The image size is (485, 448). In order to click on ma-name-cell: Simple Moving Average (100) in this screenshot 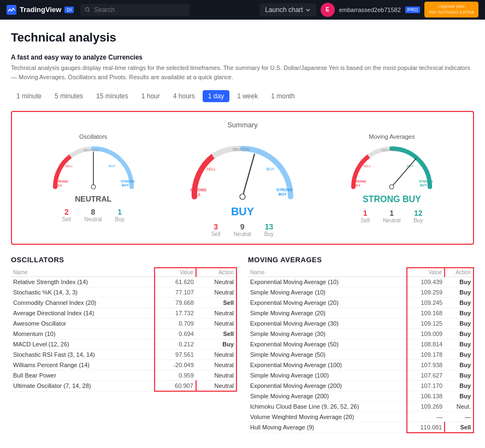, I will do `click(328, 376)`.